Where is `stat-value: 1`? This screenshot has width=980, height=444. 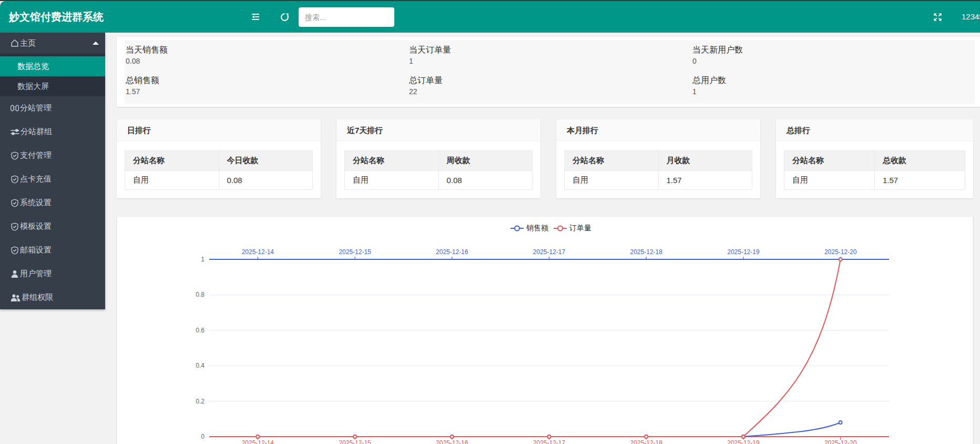
stat-value: 1 is located at coordinates (834, 92).